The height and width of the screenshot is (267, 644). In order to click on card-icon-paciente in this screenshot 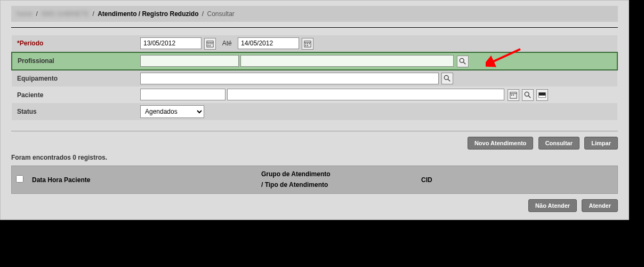, I will do `click(542, 95)`.